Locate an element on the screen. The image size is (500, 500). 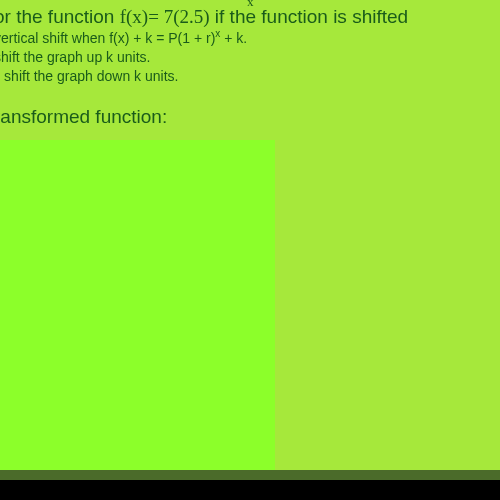
title-line: x or the function f(x)= 7(2.5) if the fu… is located at coordinates (247, 18).